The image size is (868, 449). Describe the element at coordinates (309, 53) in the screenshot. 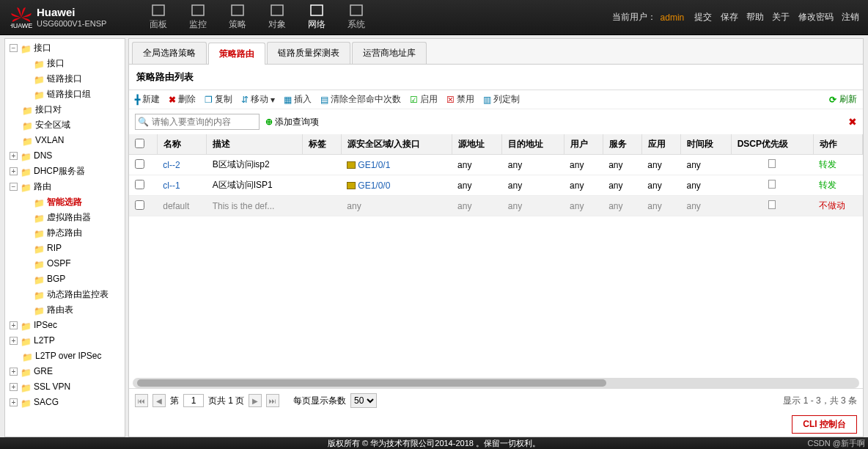

I see `tab-链路质量探测表: 链路质量探测表` at that location.